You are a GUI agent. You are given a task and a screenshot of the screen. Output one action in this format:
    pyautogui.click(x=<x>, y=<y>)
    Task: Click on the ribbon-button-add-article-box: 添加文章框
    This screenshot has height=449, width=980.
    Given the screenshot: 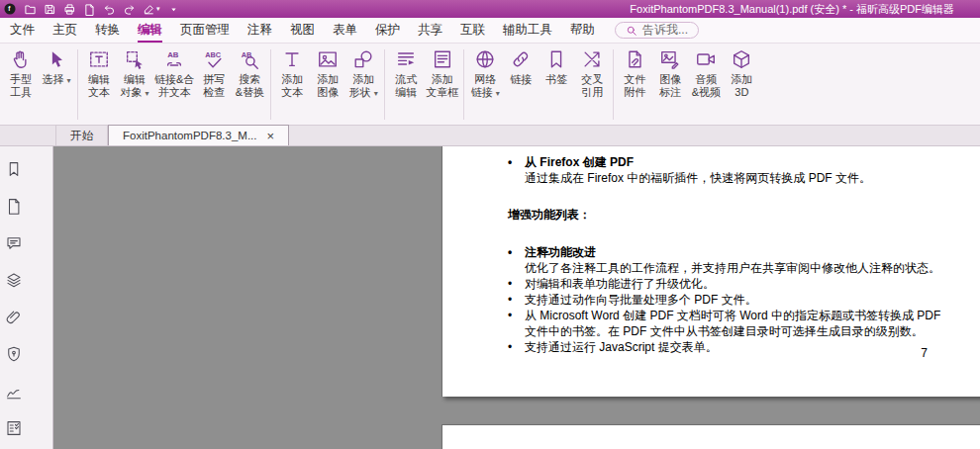 What is the action you would take?
    pyautogui.click(x=441, y=85)
    